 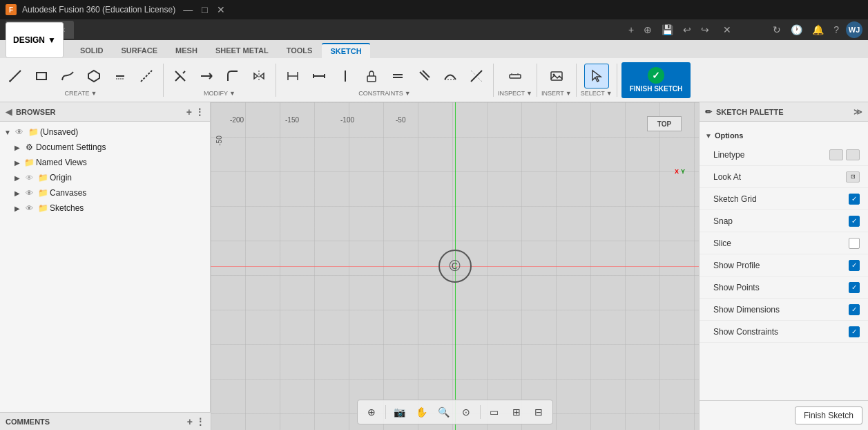 What do you see at coordinates (667, 30) in the screenshot?
I see `save-button: 💾` at bounding box center [667, 30].